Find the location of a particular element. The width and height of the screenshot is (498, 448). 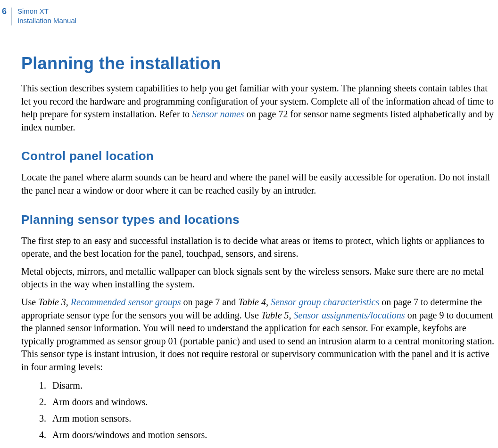

section-heading-sensor-types: Planning sensor types and locations is located at coordinates (258, 220).